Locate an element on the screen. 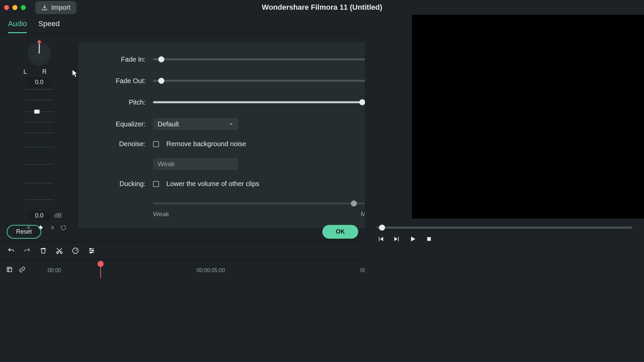 Image resolution: width=644 pixels, height=362 pixels. play-icon is located at coordinates (413, 239).